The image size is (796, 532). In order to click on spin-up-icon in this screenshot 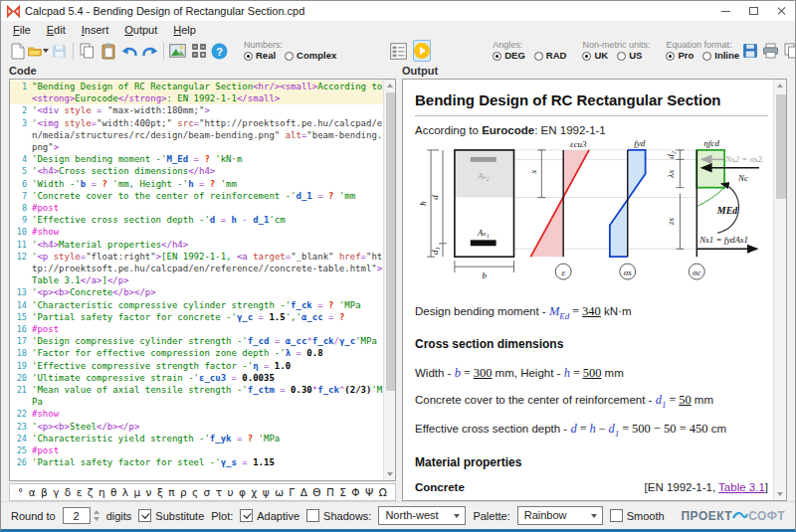, I will do `click(97, 512)`.